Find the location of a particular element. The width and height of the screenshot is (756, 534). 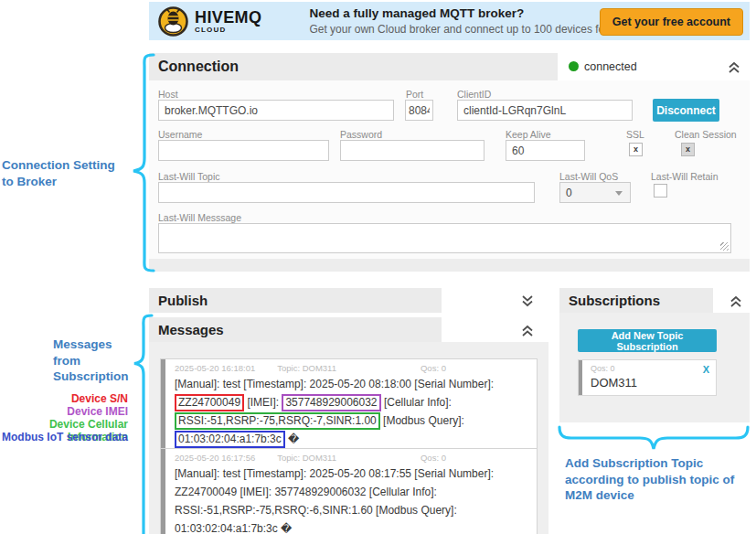

clean-session-label: Clean Session is located at coordinates (706, 134).